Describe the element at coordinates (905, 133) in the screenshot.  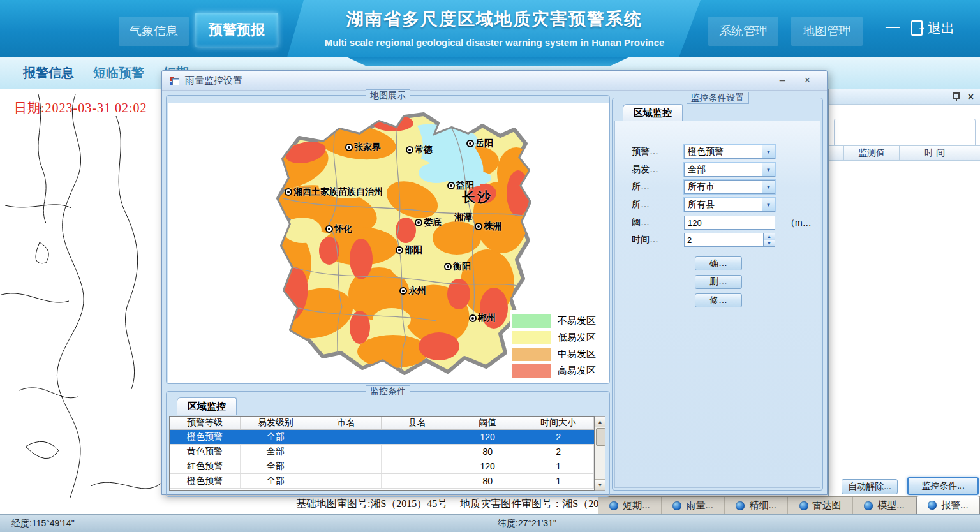
I see `monitor-panel-box` at that location.